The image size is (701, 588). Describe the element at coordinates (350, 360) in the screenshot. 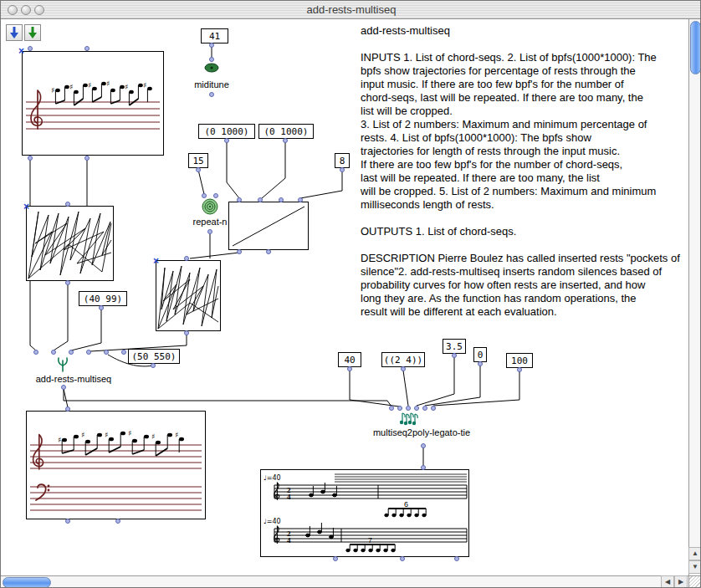

I see `value-box-40: 40` at that location.